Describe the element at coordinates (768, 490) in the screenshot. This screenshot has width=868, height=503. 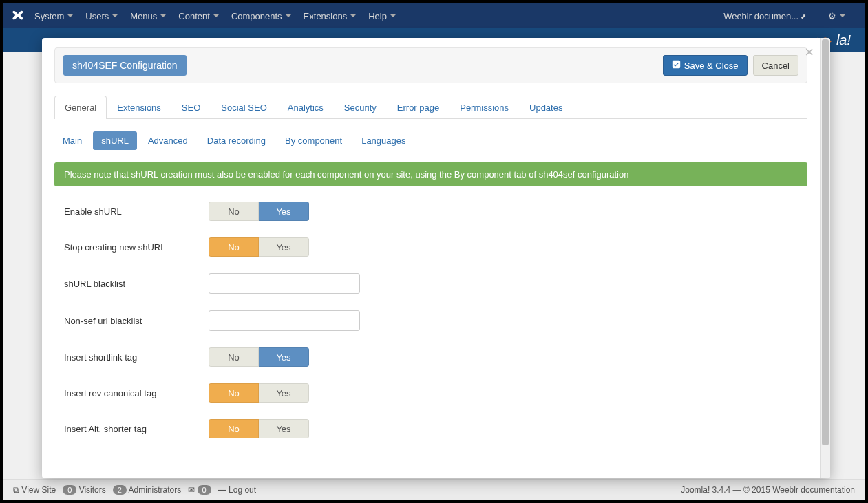
I see `status-version: Joomla! 3.4.4 — © 2015 Weeblr documentat…` at that location.